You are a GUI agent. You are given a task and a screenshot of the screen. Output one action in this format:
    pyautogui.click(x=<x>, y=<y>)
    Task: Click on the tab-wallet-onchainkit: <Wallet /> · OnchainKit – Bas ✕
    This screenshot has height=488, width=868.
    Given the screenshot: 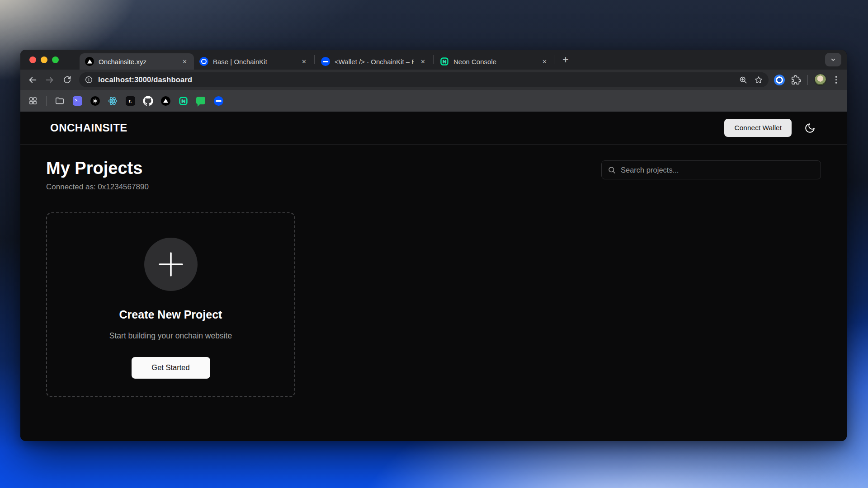 What is the action you would take?
    pyautogui.click(x=374, y=61)
    